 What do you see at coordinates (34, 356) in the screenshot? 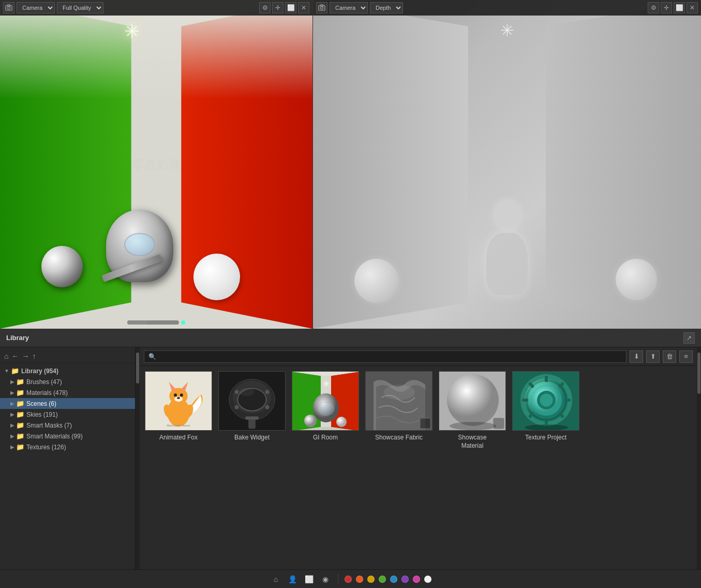
I see `nav-up-icon: ↑` at bounding box center [34, 356].